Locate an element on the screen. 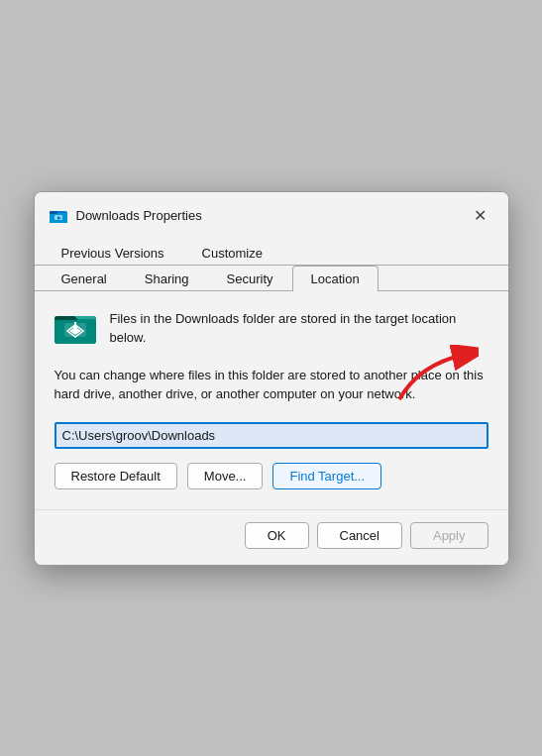 The height and width of the screenshot is (756, 542). window-title: Downloads Properties is located at coordinates (139, 216).